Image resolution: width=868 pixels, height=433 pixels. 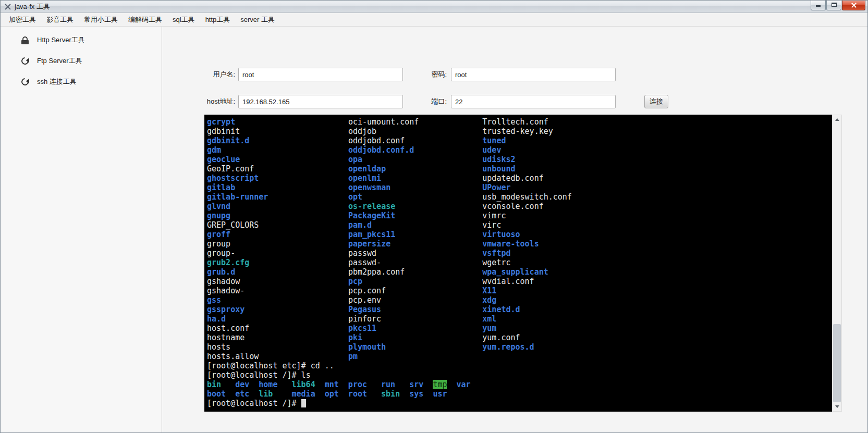 I want to click on password-label: 密码:, so click(x=428, y=75).